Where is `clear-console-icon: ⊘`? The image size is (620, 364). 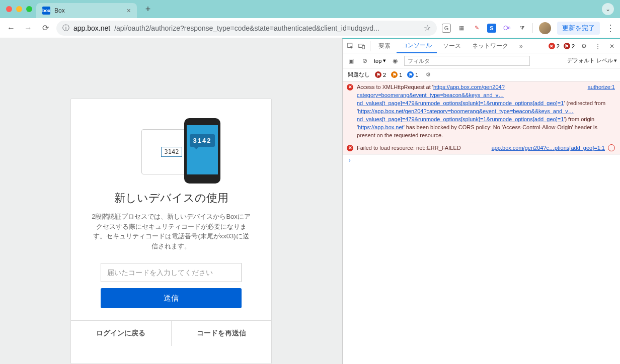 clear-console-icon: ⊘ is located at coordinates (365, 61).